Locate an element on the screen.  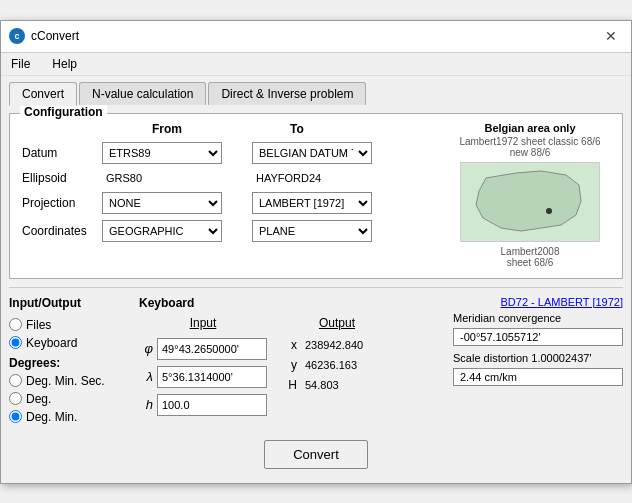
menu-file: File is located at coordinates (20, 64).